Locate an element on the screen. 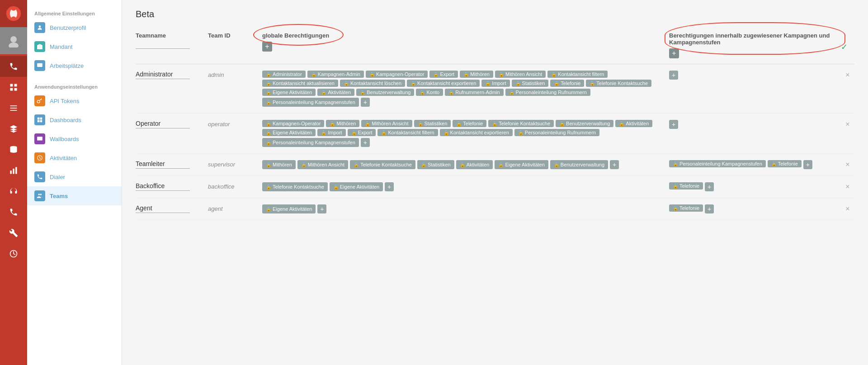 The width and height of the screenshot is (868, 365). sidebar-item-api-tokens: API Tokens is located at coordinates (74, 101).